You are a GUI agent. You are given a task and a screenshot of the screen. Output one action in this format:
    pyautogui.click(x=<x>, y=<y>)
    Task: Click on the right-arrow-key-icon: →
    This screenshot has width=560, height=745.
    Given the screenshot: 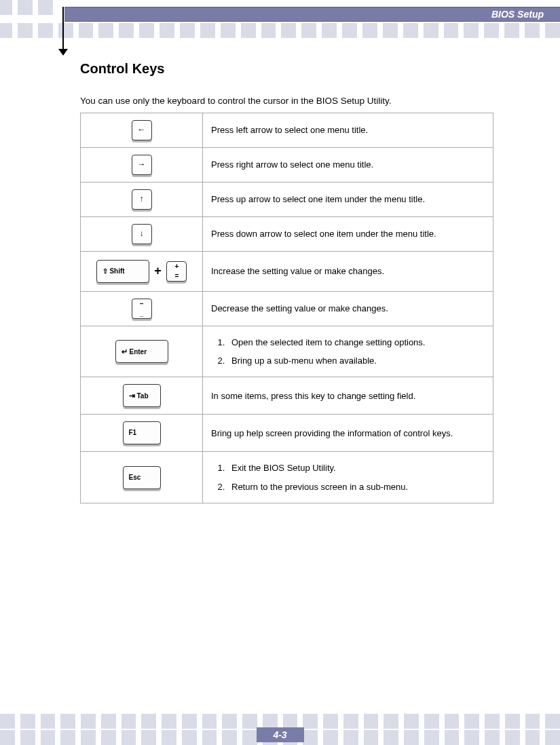 What is the action you would take?
    pyautogui.click(x=142, y=165)
    